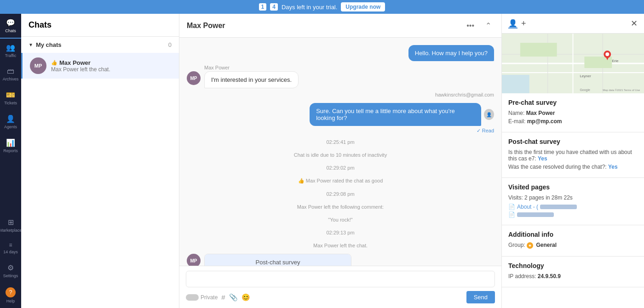  Describe the element at coordinates (278, 260) in the screenshot. I see `post-chat-card: Post-chat survey Is this the first time …` at that location.